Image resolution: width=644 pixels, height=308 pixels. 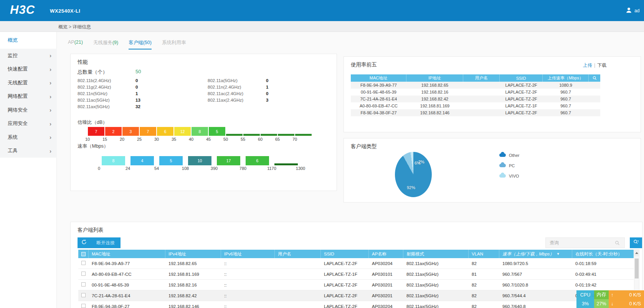 I want to click on top5-usage-card: 使用率前五 上传|下载 MAC地址 IP地址 用户名 SSID 上传速率（Mbp…, so click(x=492, y=94).